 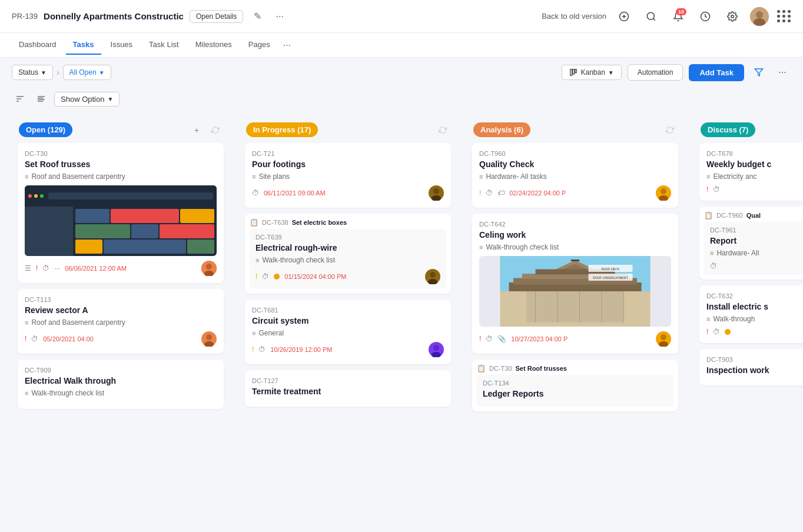 What do you see at coordinates (28, 268) in the screenshot?
I see `list-icon: ☰` at bounding box center [28, 268].